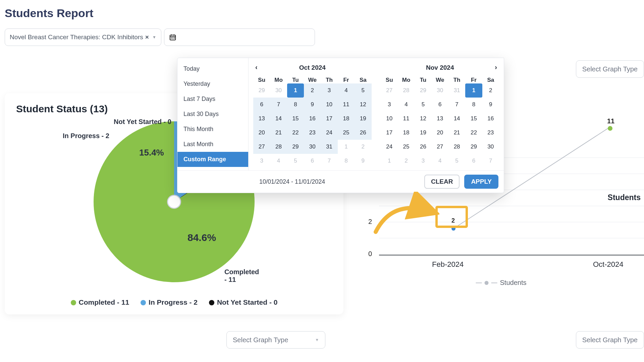 Image resolution: width=644 pixels, height=362 pixels. I want to click on preset-range-today: Today, so click(213, 69).